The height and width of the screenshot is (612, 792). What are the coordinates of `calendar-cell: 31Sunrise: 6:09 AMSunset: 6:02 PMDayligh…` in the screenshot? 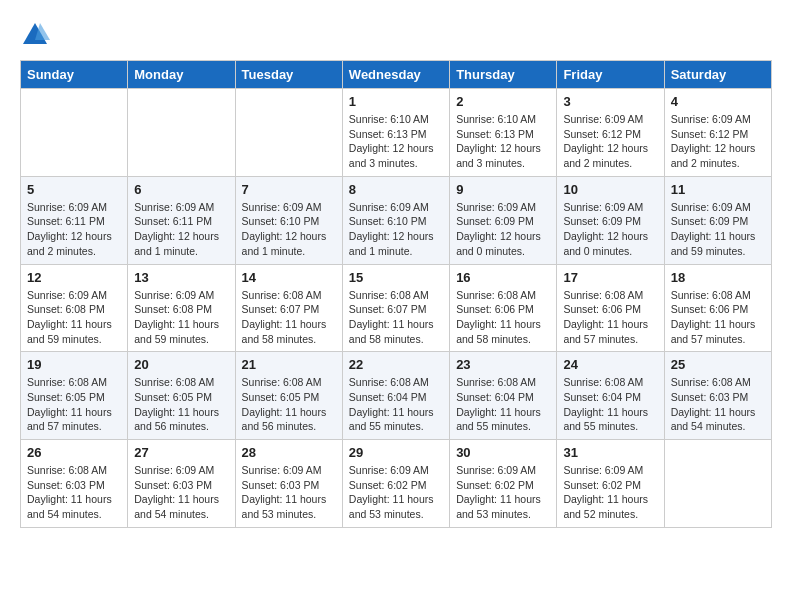 It's located at (610, 484).